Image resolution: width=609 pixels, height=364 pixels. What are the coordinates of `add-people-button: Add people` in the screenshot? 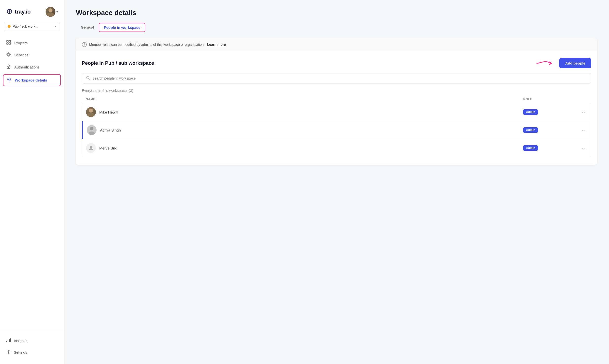 It's located at (575, 63).